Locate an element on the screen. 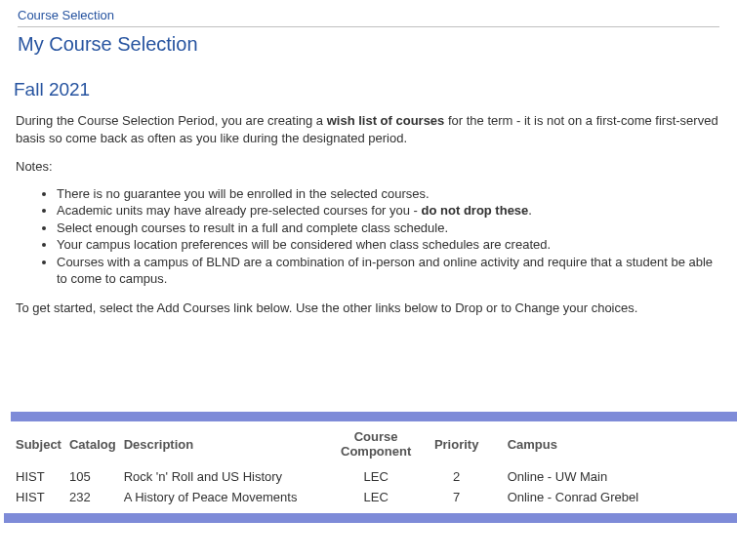 This screenshot has width=737, height=560. note-before: Academic units may have already pre-sele… is located at coordinates (239, 211).